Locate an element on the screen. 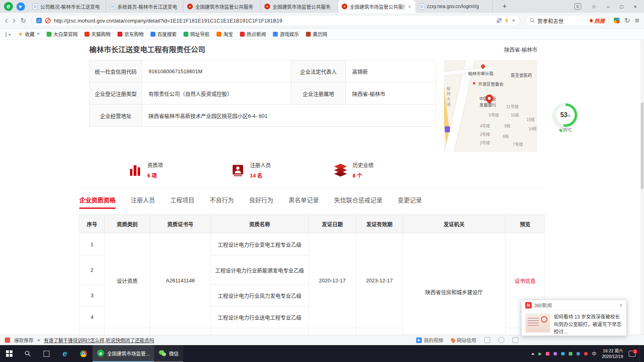  adblock-icon is located at coordinates (48, 21).